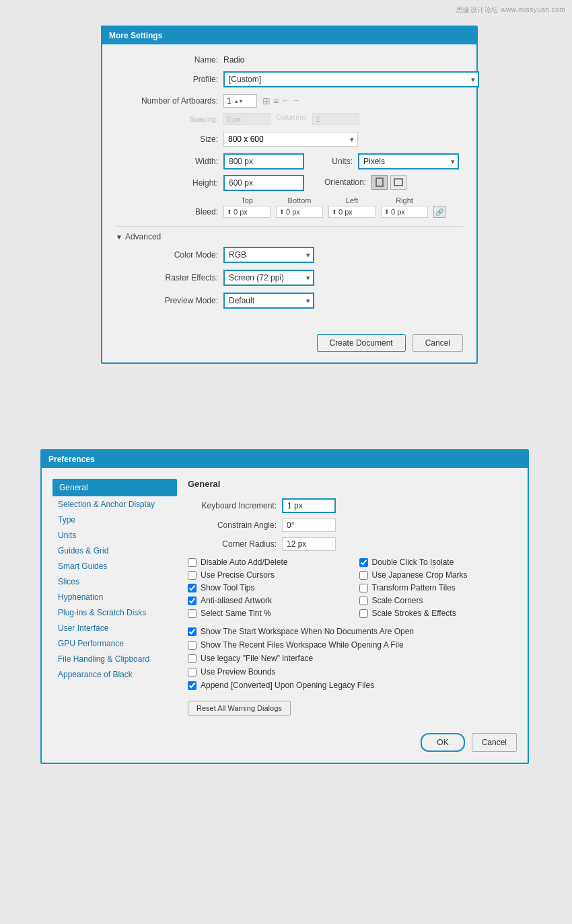 The height and width of the screenshot is (924, 572). I want to click on checkbox-preview-bounds-input, so click(192, 672).